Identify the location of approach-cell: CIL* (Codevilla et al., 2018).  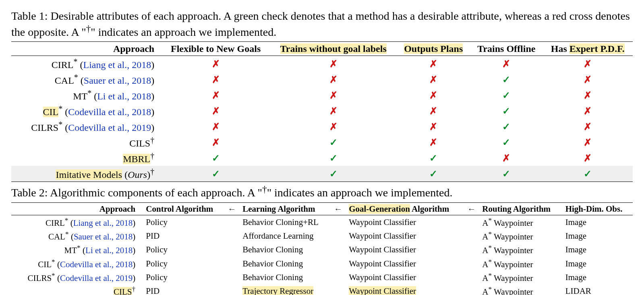
(86, 111).